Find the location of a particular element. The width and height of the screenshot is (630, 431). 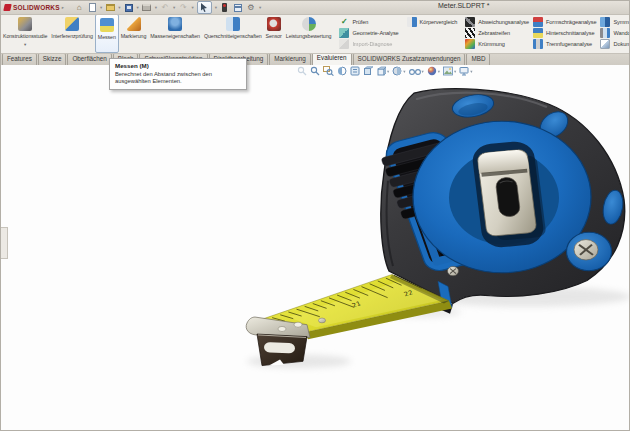

redo-icon: ↷ is located at coordinates (183, 8).